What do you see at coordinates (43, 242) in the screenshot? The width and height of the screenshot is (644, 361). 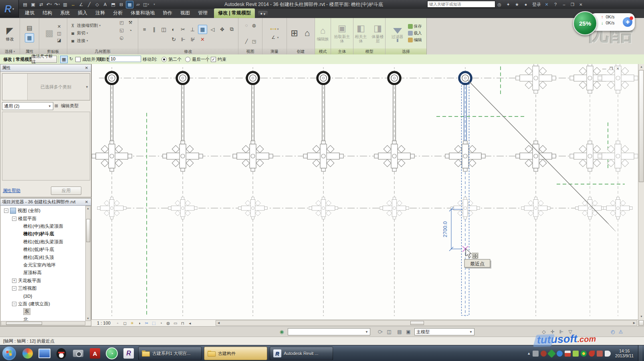 I see `tree-item-view: 檐柱(低)抱头梁顶面` at bounding box center [43, 242].